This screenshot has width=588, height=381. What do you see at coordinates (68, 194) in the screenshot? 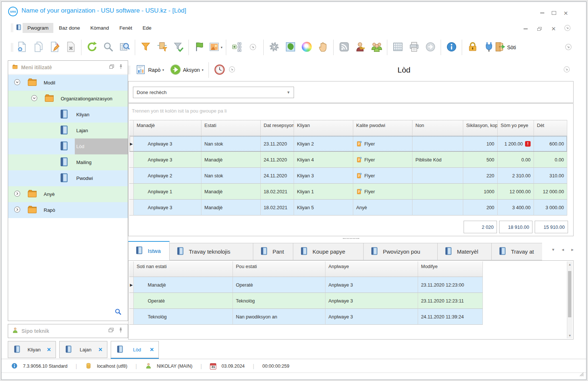
I see `tree-item-any: Anyè` at bounding box center [68, 194].